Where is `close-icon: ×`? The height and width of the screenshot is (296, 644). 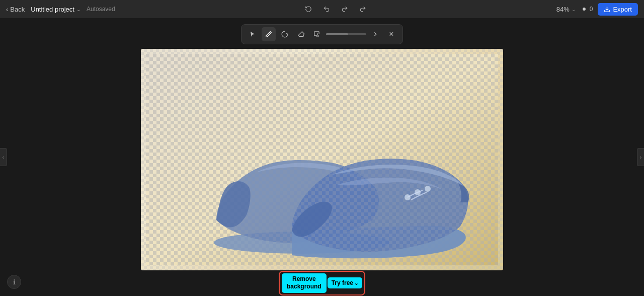
close-icon: × is located at coordinates (391, 34).